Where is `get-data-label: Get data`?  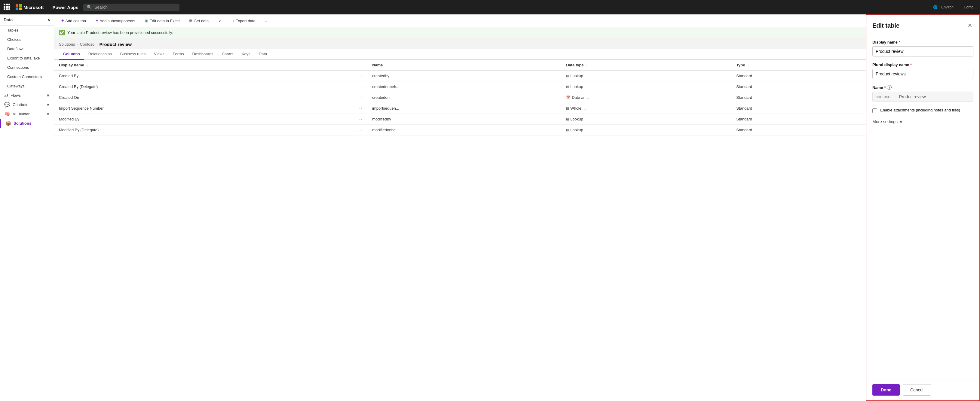 get-data-label: Get data is located at coordinates (201, 21).